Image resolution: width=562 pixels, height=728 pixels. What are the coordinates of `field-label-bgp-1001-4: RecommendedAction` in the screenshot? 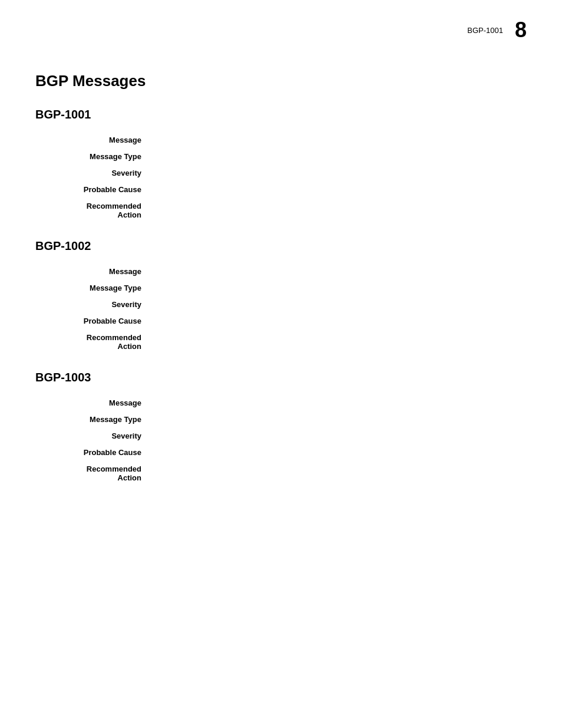 It's located at (94, 210).